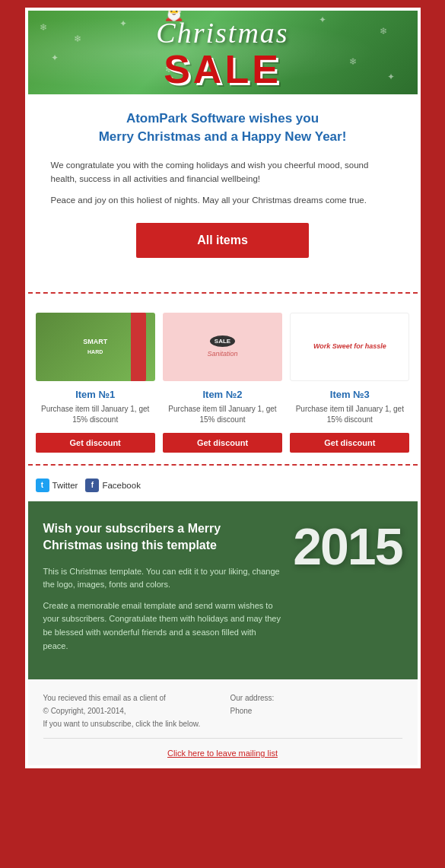 The width and height of the screenshot is (445, 868). I want to click on unsubscribe-section: Click here to leave mailing list, so click(223, 748).